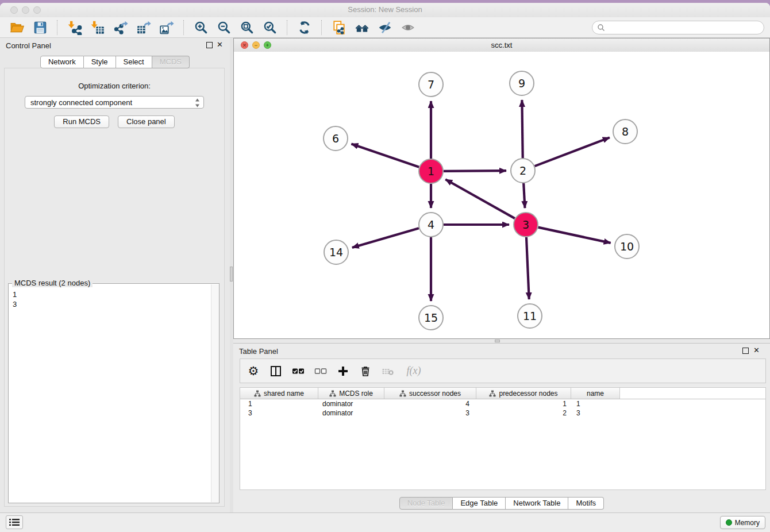 The image size is (770, 532). Describe the element at coordinates (343, 371) in the screenshot. I see `add-column-icon` at that location.